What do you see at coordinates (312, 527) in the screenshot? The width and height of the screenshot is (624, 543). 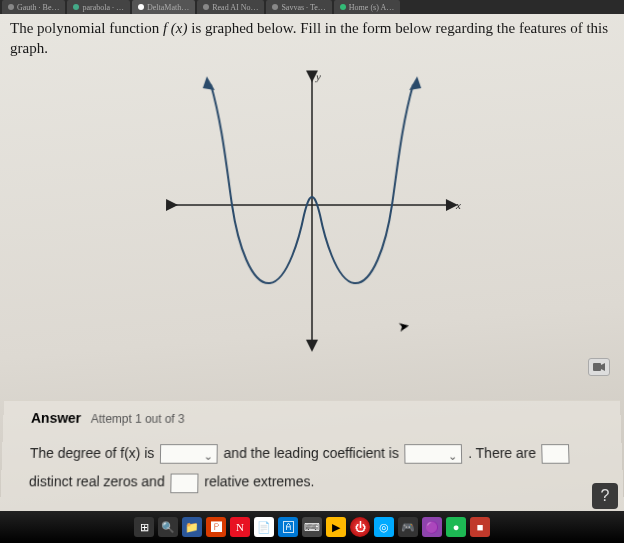 I see `taskbar-icon: ⌨` at bounding box center [312, 527].